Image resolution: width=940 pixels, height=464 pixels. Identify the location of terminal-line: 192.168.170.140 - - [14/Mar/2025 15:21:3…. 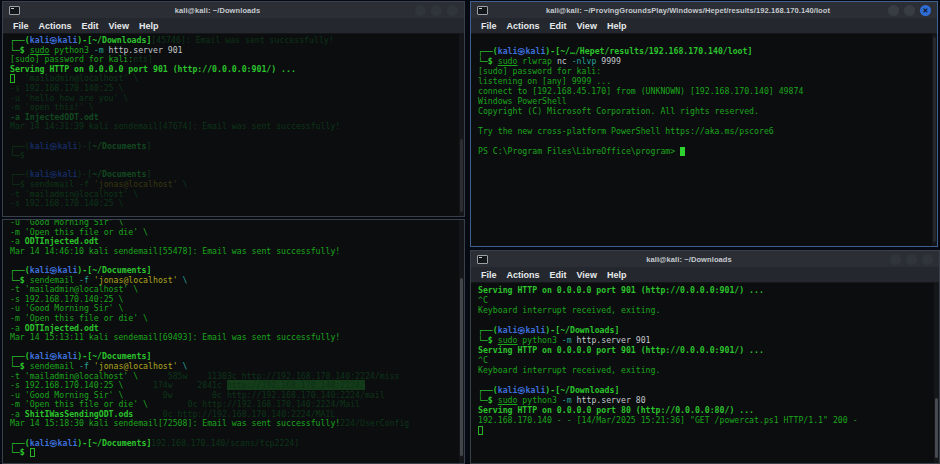
(704, 420).